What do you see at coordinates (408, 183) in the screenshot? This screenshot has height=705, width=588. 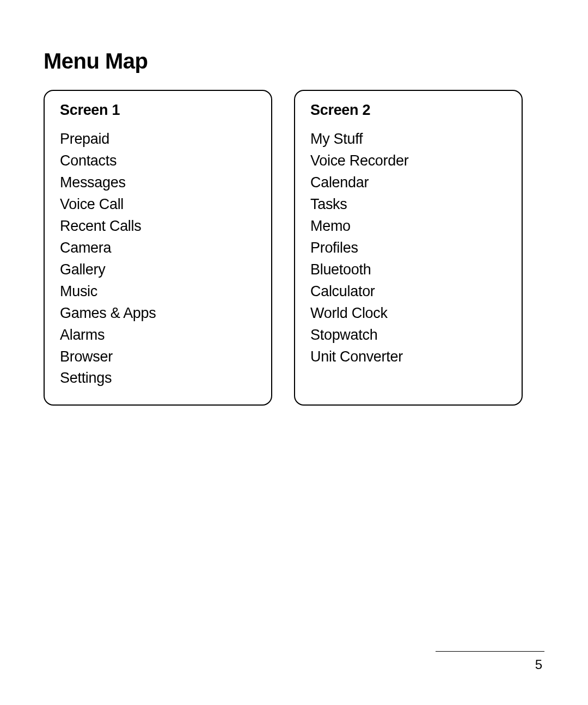 I see `list-item: Calendar` at bounding box center [408, 183].